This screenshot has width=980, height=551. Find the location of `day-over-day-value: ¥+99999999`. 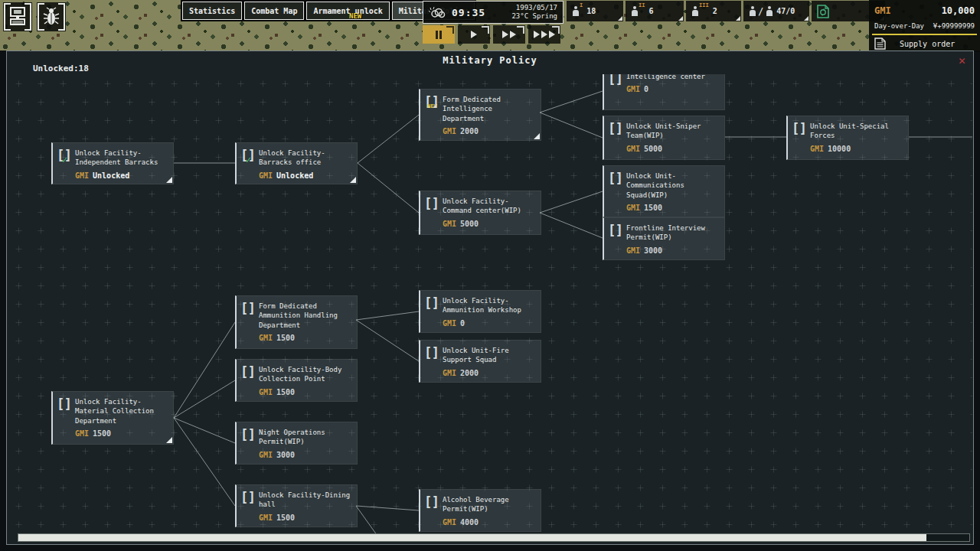

day-over-day-value: ¥+99999999 is located at coordinates (954, 26).